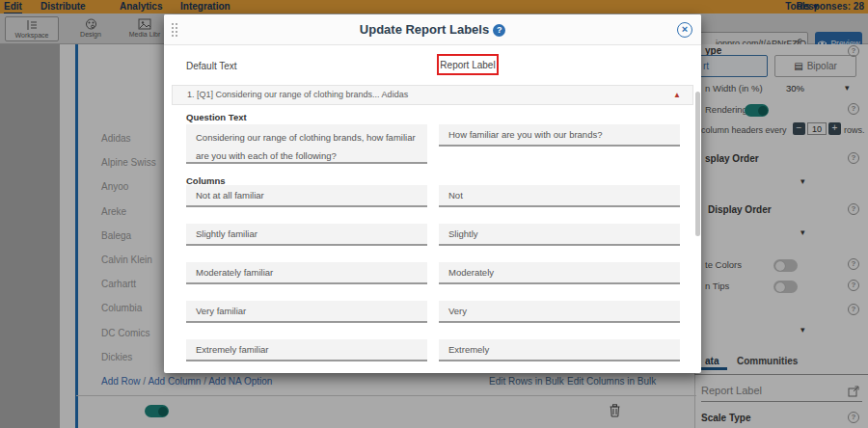 The height and width of the screenshot is (428, 868). Describe the element at coordinates (424, 29) in the screenshot. I see `modal-title-text: Update Report Labels` at that location.